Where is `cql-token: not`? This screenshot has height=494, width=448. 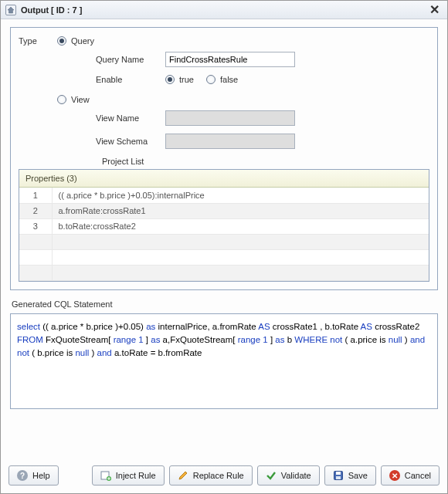 cql-token: not is located at coordinates (336, 340).